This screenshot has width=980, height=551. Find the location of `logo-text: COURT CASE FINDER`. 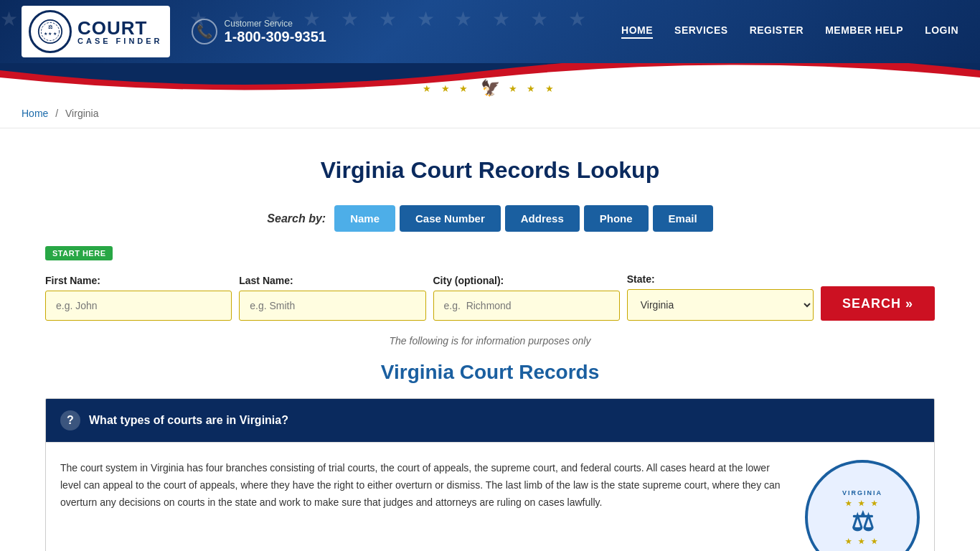

logo-text: COURT CASE FINDER is located at coordinates (121, 32).